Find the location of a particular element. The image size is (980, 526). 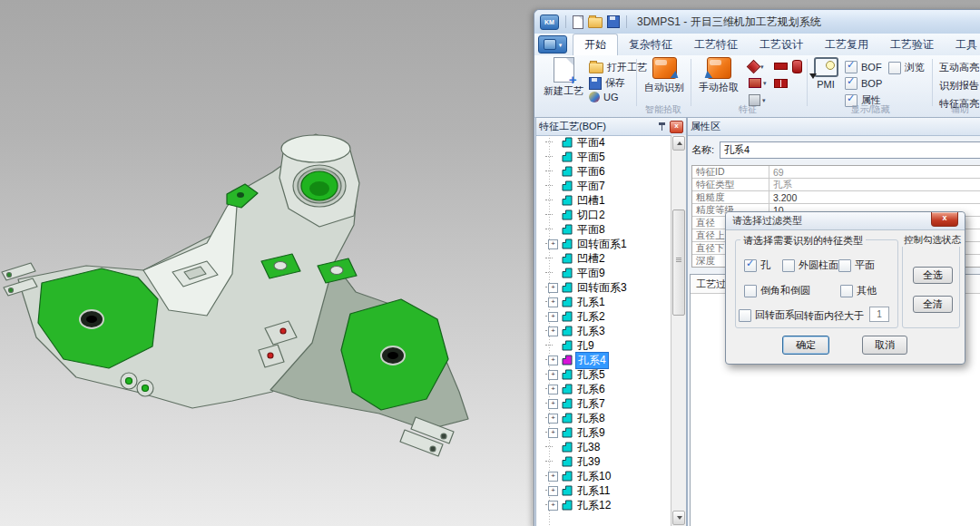

name-field: 孔系4 is located at coordinates (849, 151).